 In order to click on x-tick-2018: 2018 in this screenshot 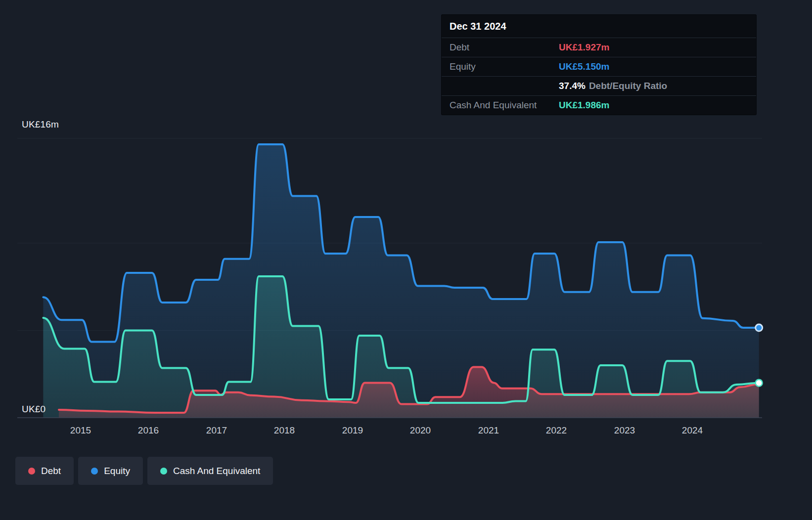, I will do `click(284, 431)`.